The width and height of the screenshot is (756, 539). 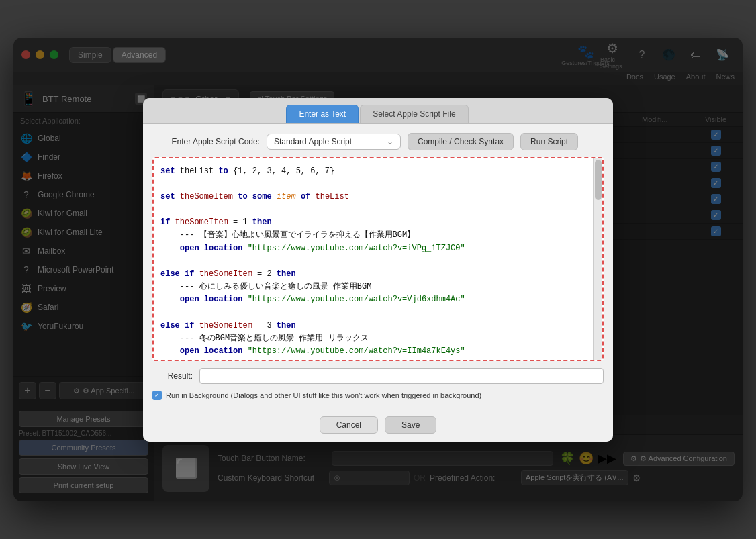 I want to click on script-type-value: Standard Apple Script, so click(x=313, y=142).